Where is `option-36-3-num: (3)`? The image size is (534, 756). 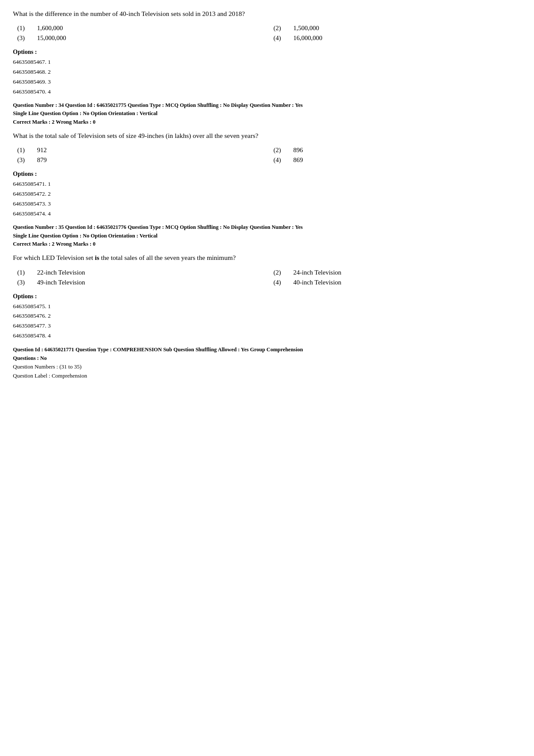
option-36-3-num: (3) is located at coordinates (23, 283).